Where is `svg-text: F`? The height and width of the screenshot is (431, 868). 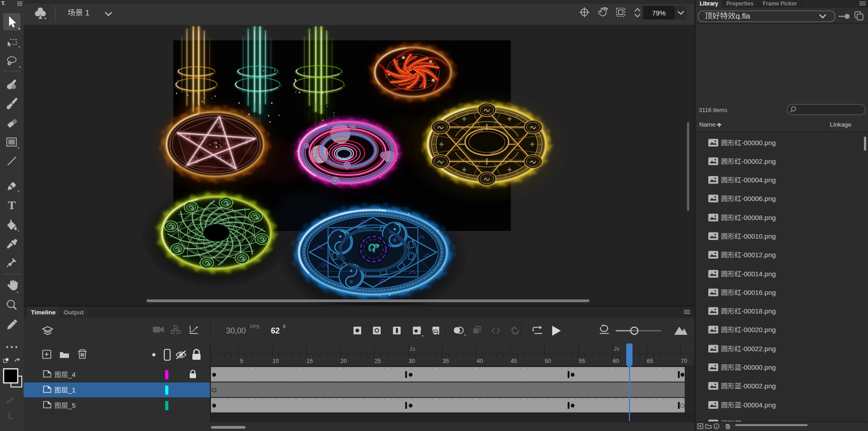 svg-text: F is located at coordinates (284, 327).